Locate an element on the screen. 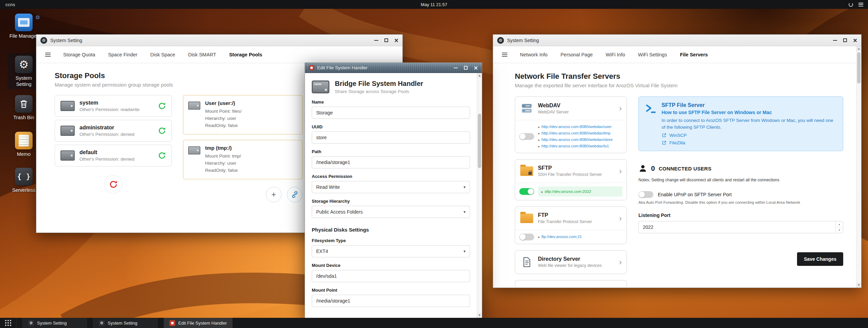  webdav-link: ▸http://dev.arozos.com:8080/webdav/user is located at coordinates (575, 127).